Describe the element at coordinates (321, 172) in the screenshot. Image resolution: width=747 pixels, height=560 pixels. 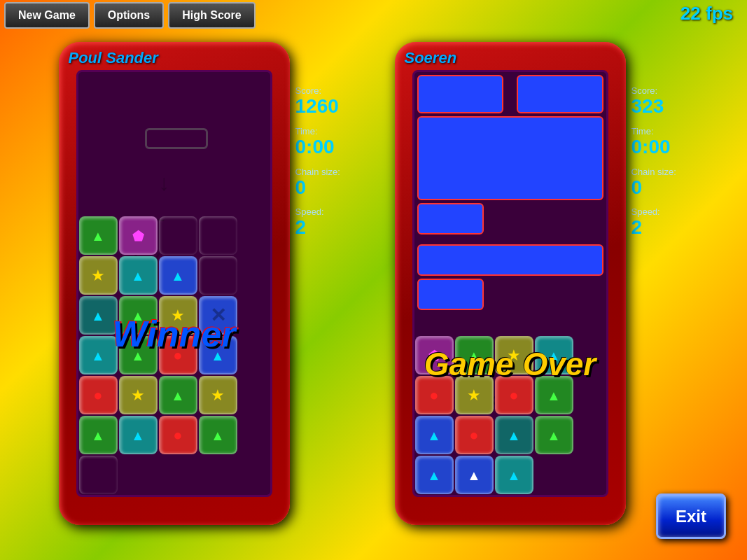
I see `chain-label-p1: Chain size:` at that location.